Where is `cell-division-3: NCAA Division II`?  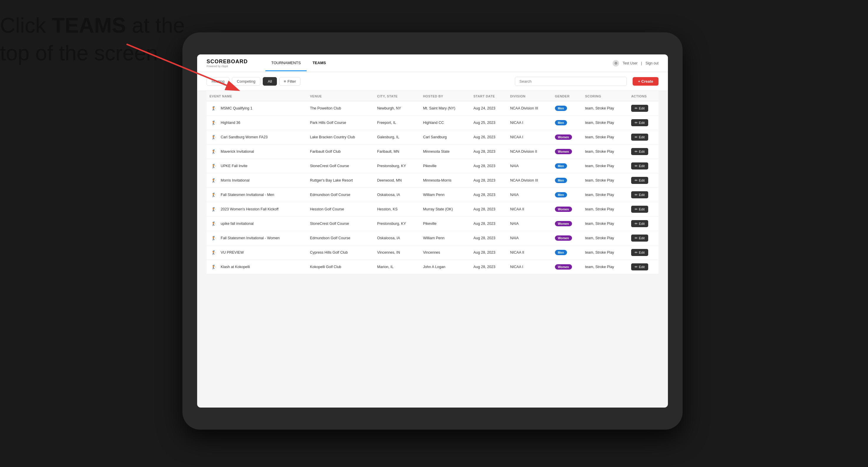 cell-division-3: NCAA Division II is located at coordinates (530, 152).